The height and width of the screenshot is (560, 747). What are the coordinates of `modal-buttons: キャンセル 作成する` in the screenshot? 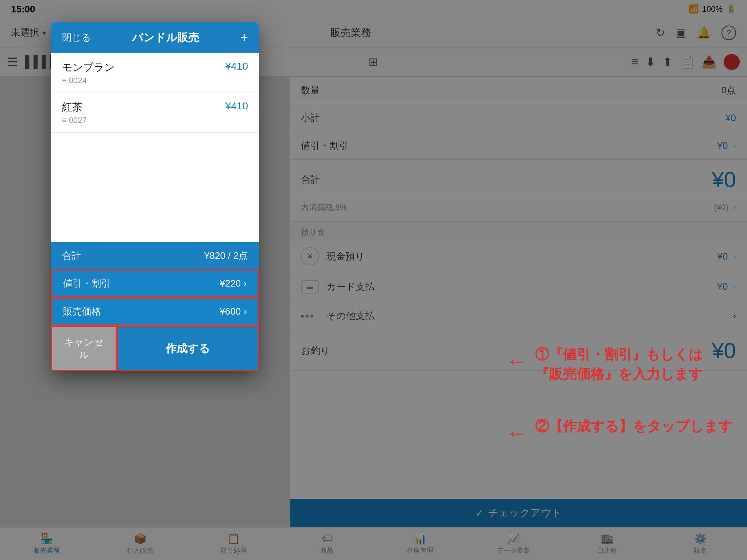 It's located at (155, 349).